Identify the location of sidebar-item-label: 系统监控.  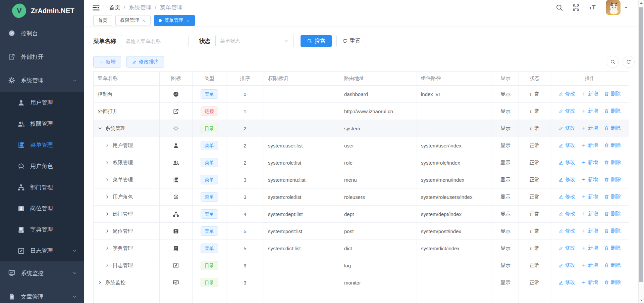
(32, 273).